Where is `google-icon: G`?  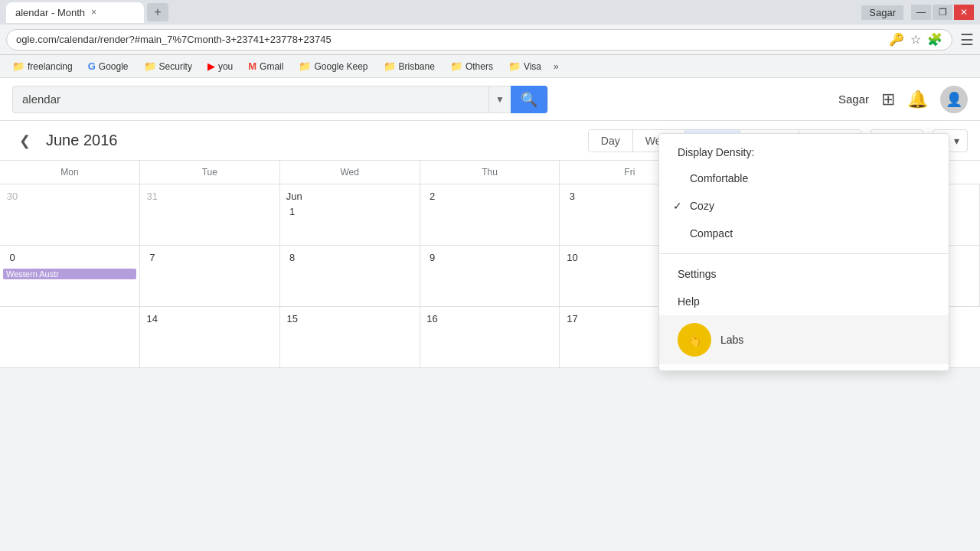 google-icon: G is located at coordinates (92, 66).